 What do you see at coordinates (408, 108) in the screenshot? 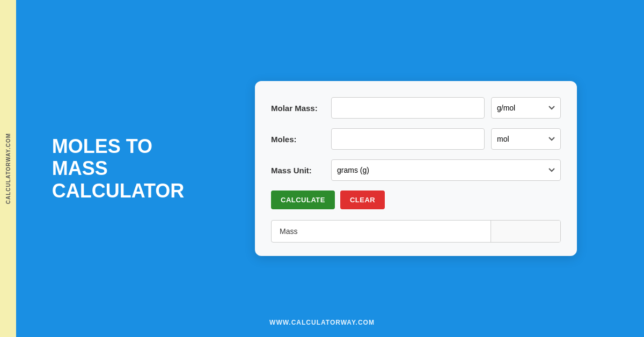
I see `molar-mass-input` at bounding box center [408, 108].